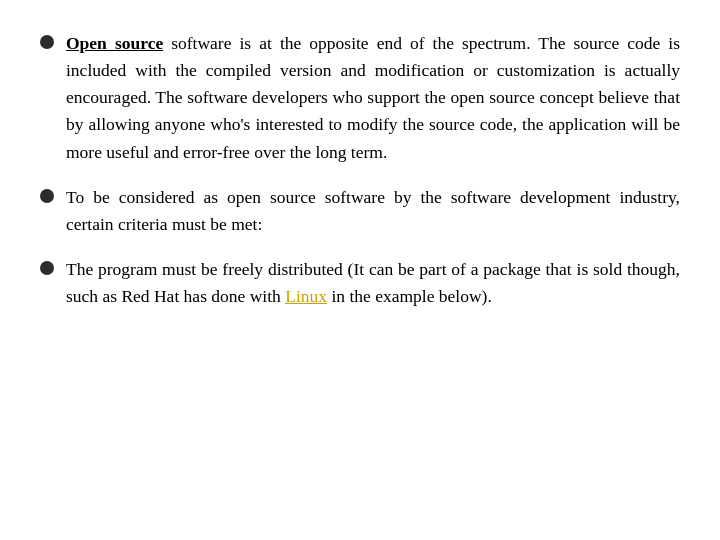 The image size is (720, 540). What do you see at coordinates (360, 283) in the screenshot?
I see `list-item: The program must be freely distributed (…` at bounding box center [360, 283].